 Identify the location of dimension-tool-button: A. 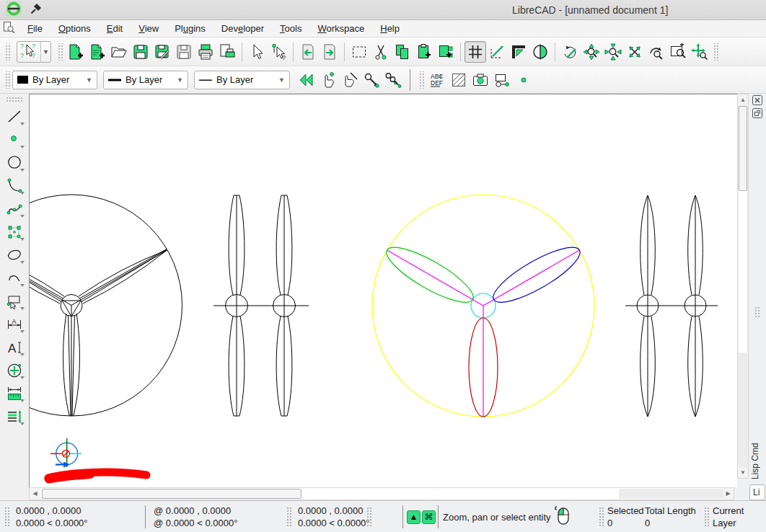
(14, 324).